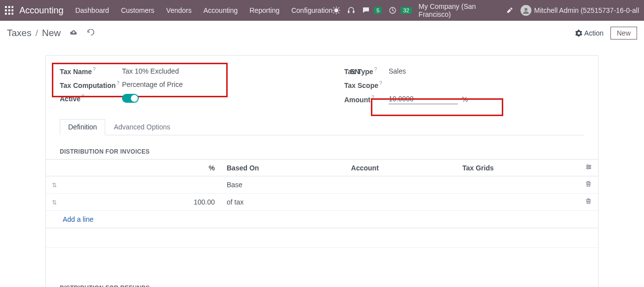 Image resolution: width=644 pixels, height=287 pixels. What do you see at coordinates (322, 10) in the screenshot?
I see `topbar: Accounting Dashboard Customers Vendors A…` at bounding box center [322, 10].